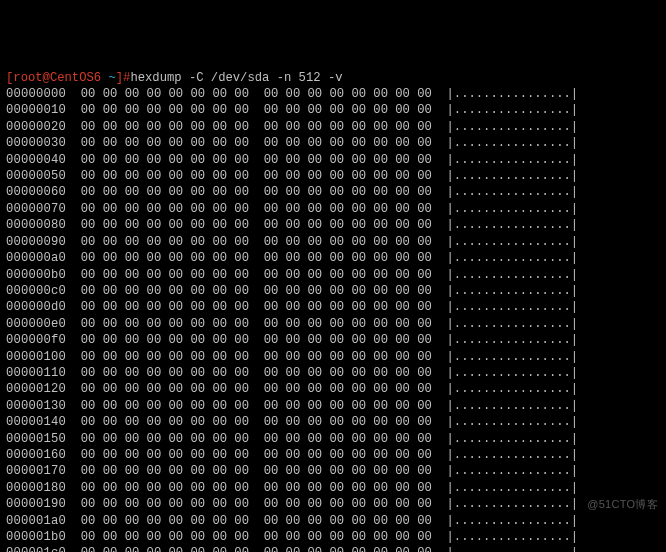 This screenshot has height=552, width=666. What do you see at coordinates (333, 389) in the screenshot?
I see `hexdump-row: 00000120 00 00 00 00 00 00 00 00 00 00 0…` at bounding box center [333, 389].